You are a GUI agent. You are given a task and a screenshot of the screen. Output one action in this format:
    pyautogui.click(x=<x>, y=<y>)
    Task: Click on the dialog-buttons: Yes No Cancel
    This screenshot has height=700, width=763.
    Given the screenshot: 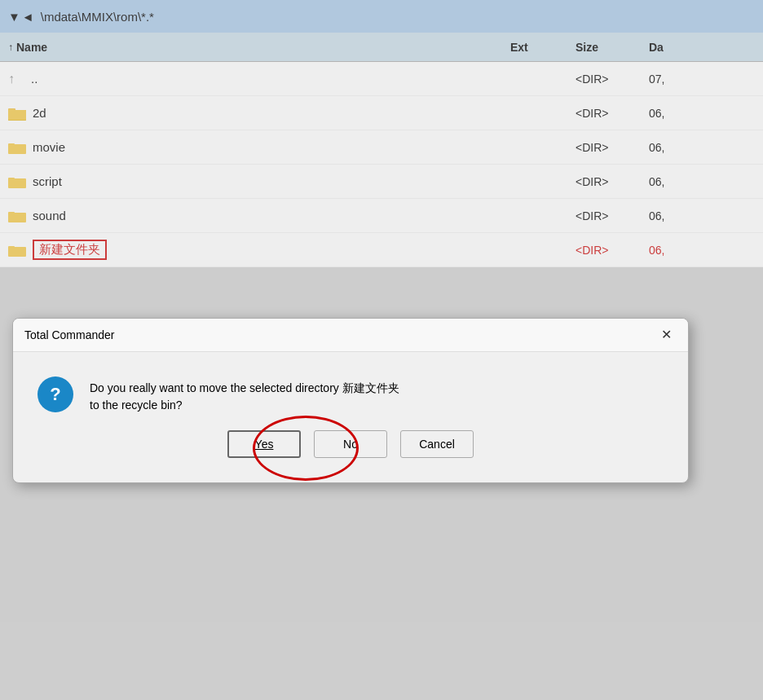 What is the action you would take?
    pyautogui.click(x=351, y=448)
    